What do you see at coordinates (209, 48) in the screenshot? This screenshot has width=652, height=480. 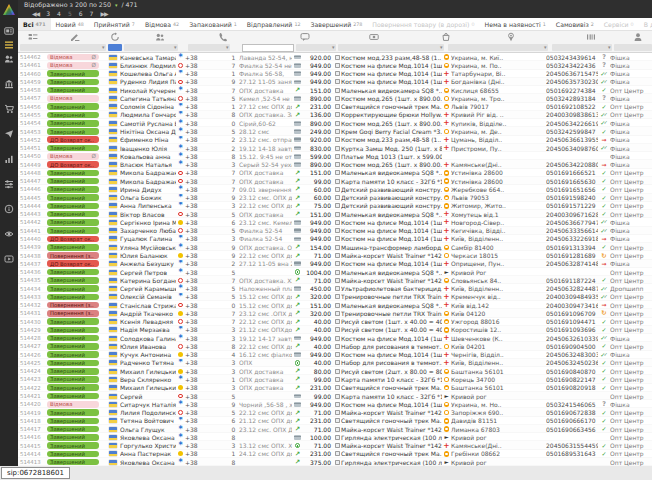 I see `phone-filter: ▾` at bounding box center [209, 48].